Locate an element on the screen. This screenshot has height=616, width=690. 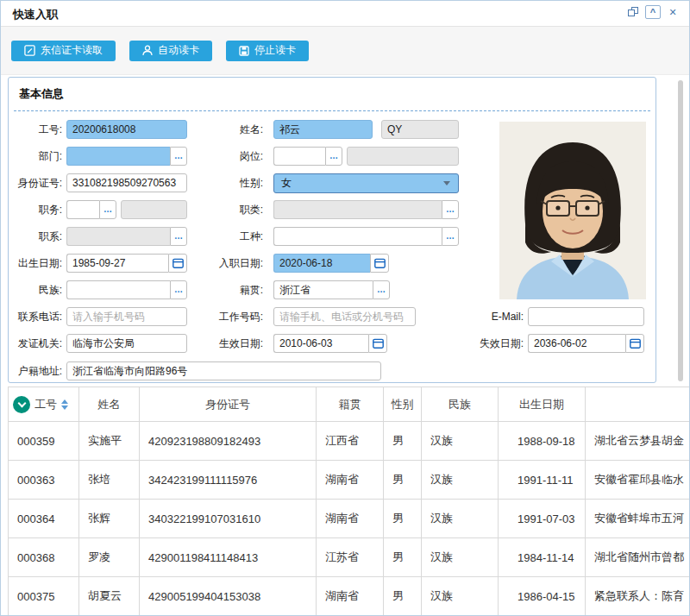
cell-address: 安徽省蚌埠市五河 is located at coordinates (638, 519).